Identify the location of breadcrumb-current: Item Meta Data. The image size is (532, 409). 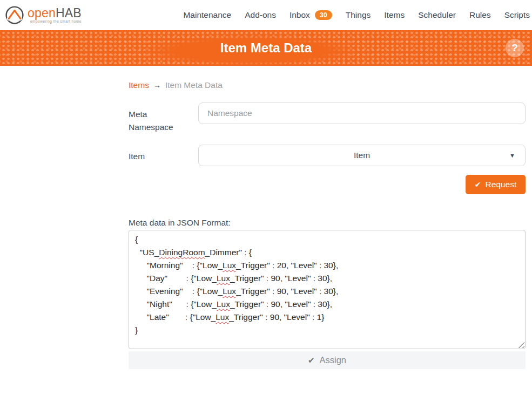
(194, 85).